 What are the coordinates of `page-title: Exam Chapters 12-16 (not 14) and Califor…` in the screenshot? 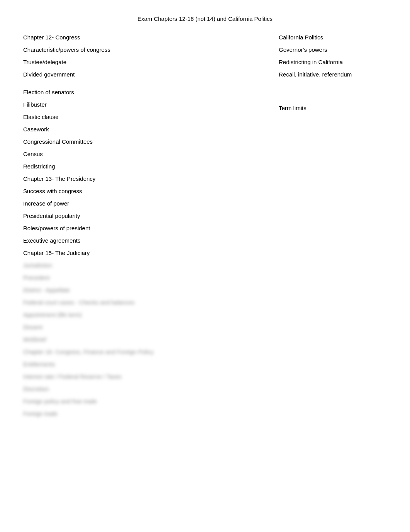 It's located at (205, 19).